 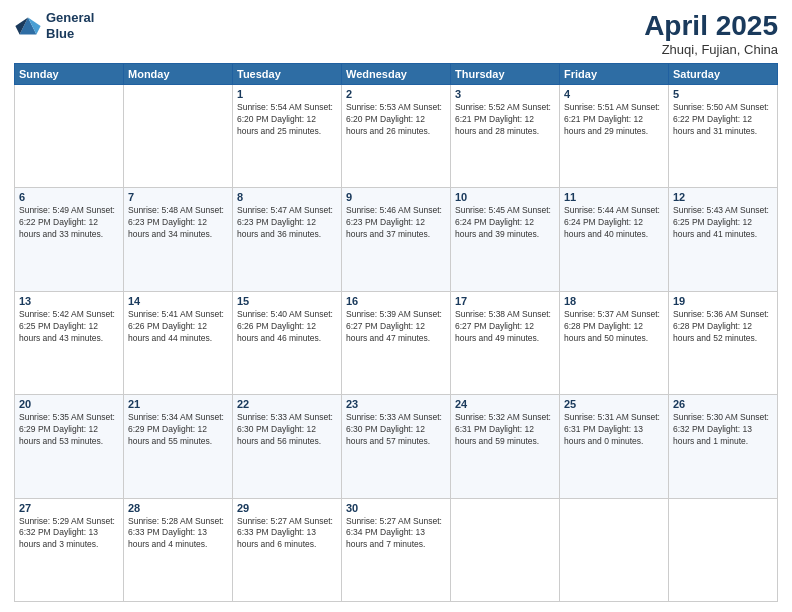 What do you see at coordinates (178, 301) in the screenshot?
I see `day-num-14: 14` at bounding box center [178, 301].